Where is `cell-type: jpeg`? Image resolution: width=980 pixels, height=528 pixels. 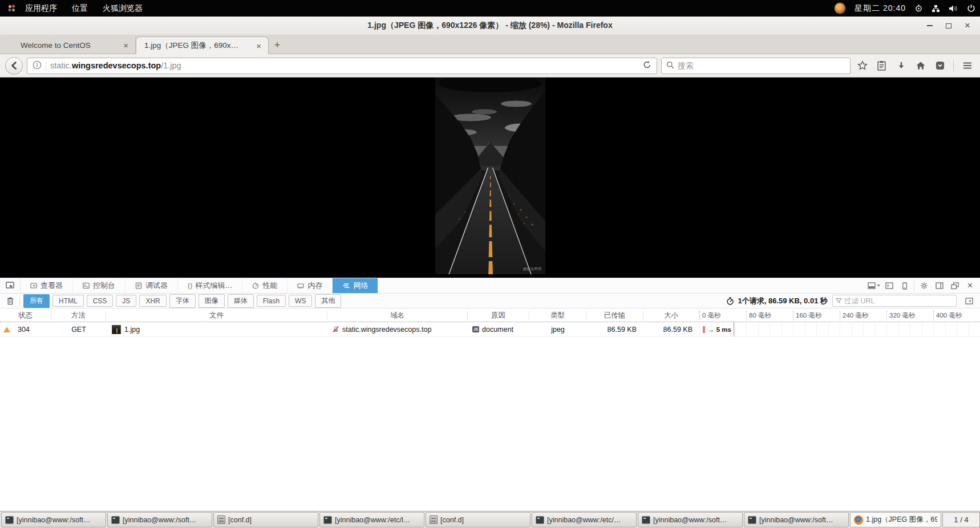
cell-type: jpeg is located at coordinates (558, 330).